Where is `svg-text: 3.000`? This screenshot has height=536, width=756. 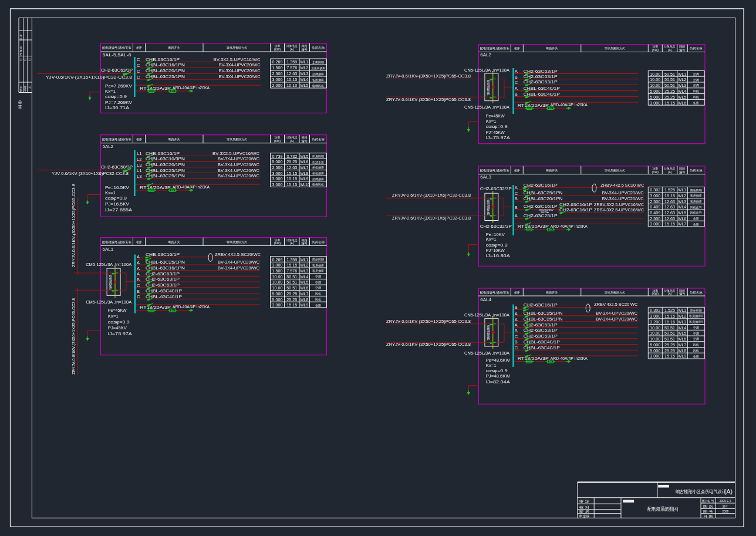
svg-text: 3.000 is located at coordinates (655, 103).